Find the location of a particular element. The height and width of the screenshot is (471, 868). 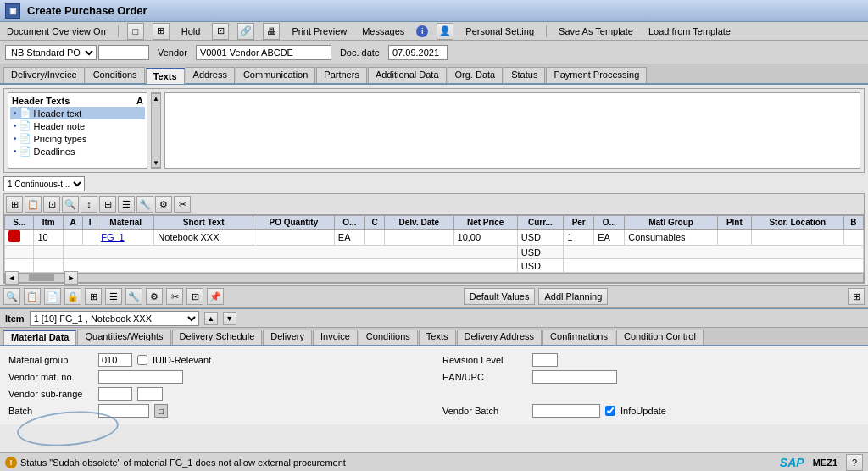

save-icon-btn: ⊞ is located at coordinates (161, 31).